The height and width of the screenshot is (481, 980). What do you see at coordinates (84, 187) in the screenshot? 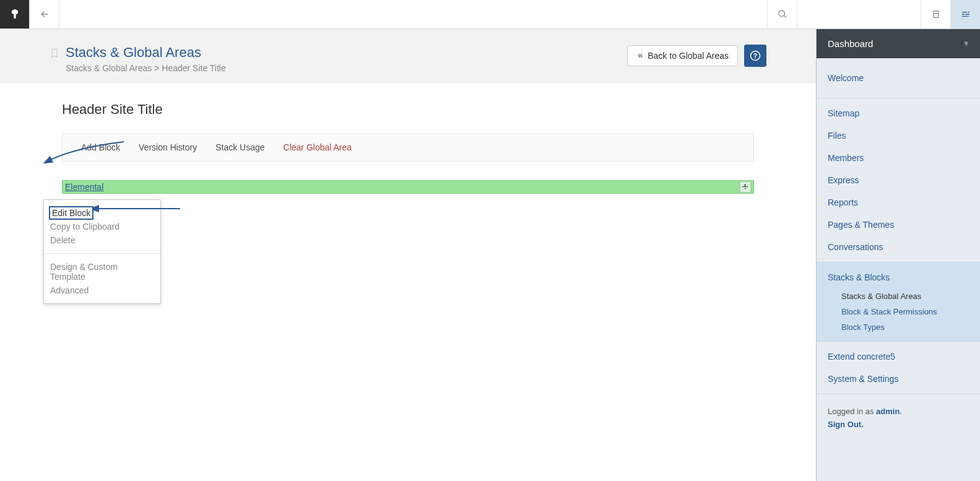
I see `block-label: Elemental` at bounding box center [84, 187].